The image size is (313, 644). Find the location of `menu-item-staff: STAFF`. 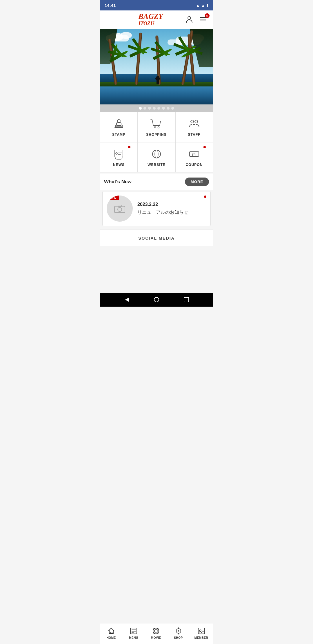

menu-item-staff: STAFF is located at coordinates (194, 127).